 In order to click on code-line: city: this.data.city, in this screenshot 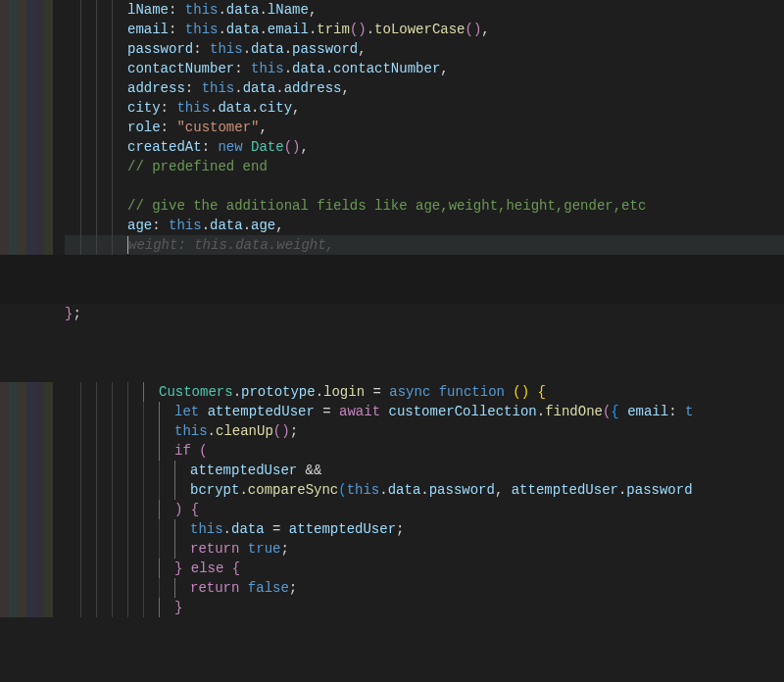, I will do `click(424, 108)`.